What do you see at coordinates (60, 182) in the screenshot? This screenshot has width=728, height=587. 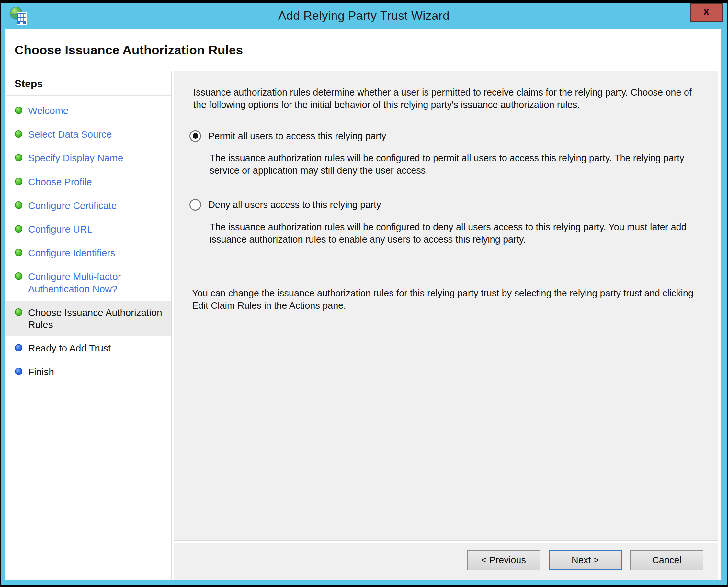 I see `step-label: Choose Profile` at bounding box center [60, 182].